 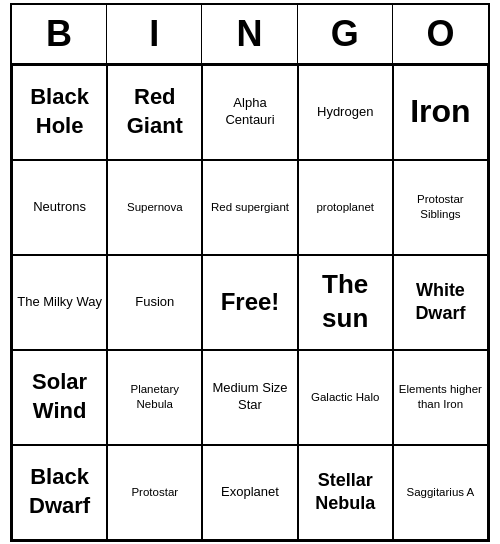 What do you see at coordinates (60, 208) in the screenshot?
I see `bingo-cell-5: Neutrons` at bounding box center [60, 208].